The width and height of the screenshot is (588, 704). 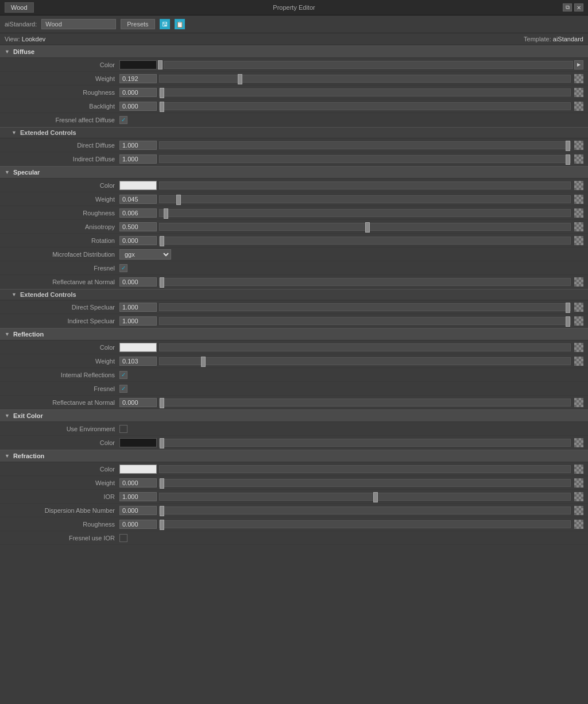 What do you see at coordinates (365, 282) in the screenshot?
I see `specular-reflectance-slider` at bounding box center [365, 282].